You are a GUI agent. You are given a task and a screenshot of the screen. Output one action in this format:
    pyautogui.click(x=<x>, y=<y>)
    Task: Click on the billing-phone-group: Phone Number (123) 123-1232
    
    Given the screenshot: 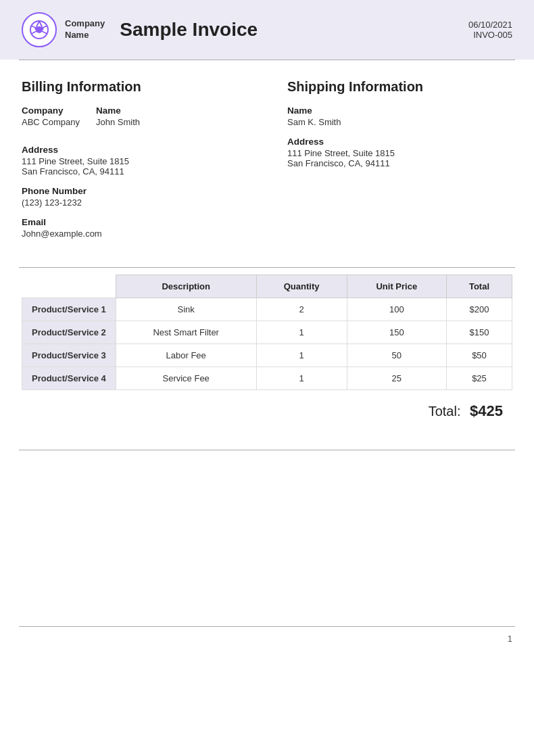 What is the action you would take?
    pyautogui.click(x=134, y=197)
    